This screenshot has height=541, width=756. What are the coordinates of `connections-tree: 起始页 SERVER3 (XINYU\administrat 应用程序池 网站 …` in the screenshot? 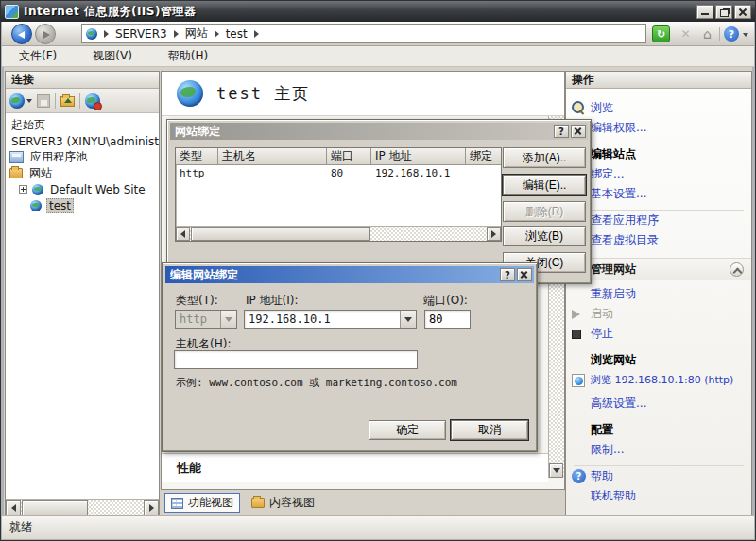 It's located at (82, 307).